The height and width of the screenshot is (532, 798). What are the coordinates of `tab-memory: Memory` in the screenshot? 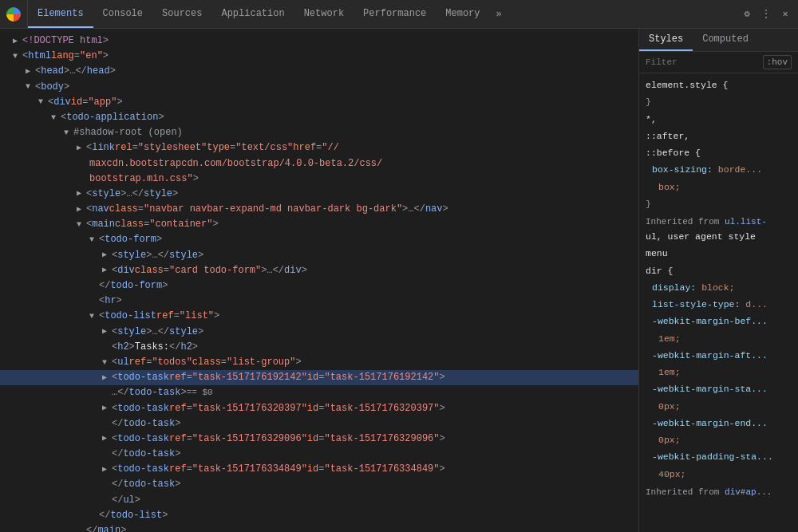 It's located at (463, 14).